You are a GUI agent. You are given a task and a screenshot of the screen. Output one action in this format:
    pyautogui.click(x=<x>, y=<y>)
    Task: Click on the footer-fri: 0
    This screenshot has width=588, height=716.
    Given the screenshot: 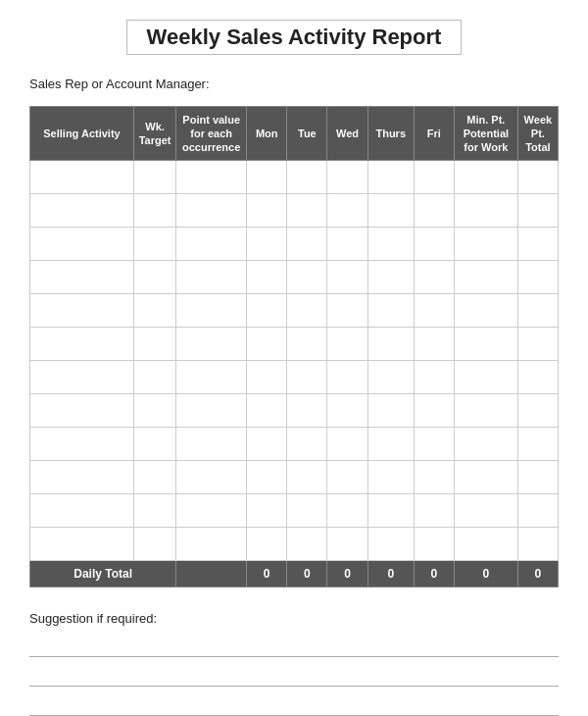 What is the action you would take?
    pyautogui.click(x=433, y=575)
    